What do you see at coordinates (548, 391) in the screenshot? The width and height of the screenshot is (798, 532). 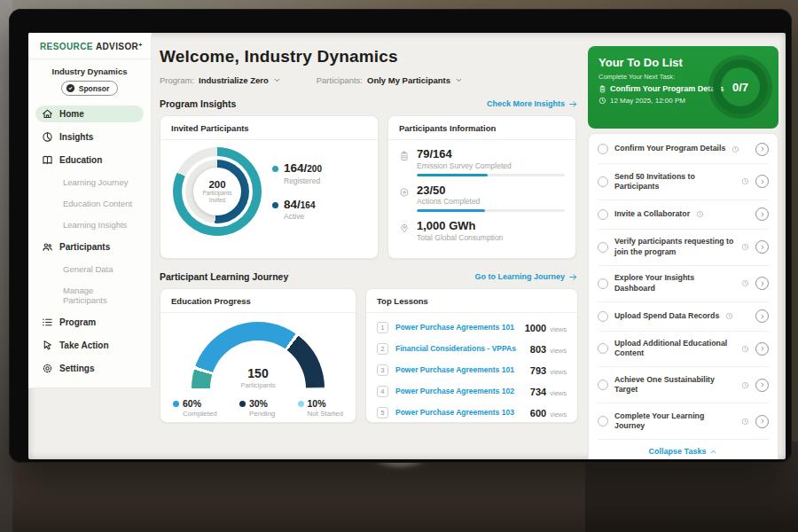 I see `lesson-views: 734 views` at bounding box center [548, 391].